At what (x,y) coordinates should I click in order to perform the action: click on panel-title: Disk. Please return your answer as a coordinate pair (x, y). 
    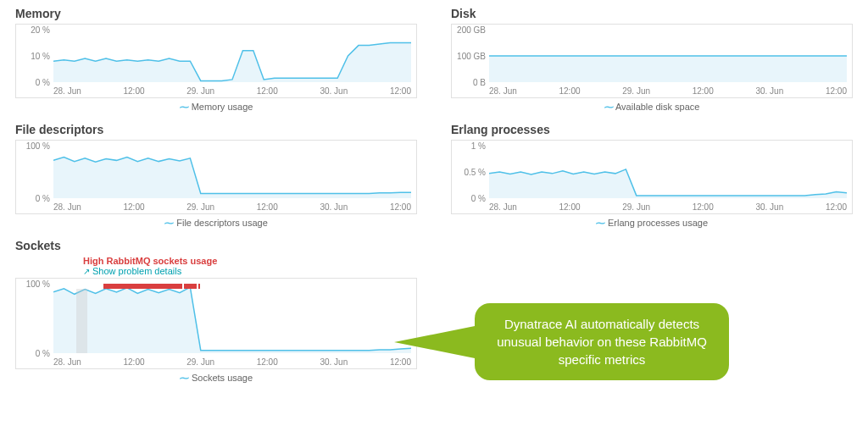
    Looking at the image, I should click on (652, 14).